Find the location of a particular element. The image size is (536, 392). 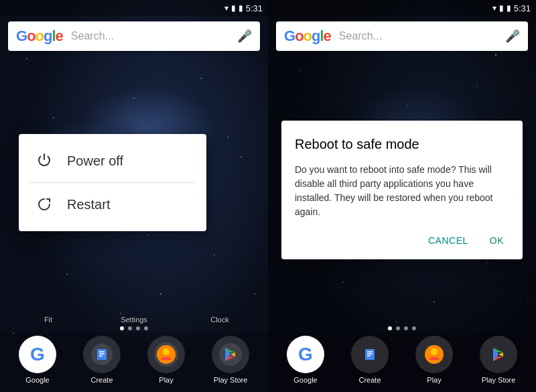

dock-area-left: Fit Settings Clock G Google is located at coordinates (134, 353).